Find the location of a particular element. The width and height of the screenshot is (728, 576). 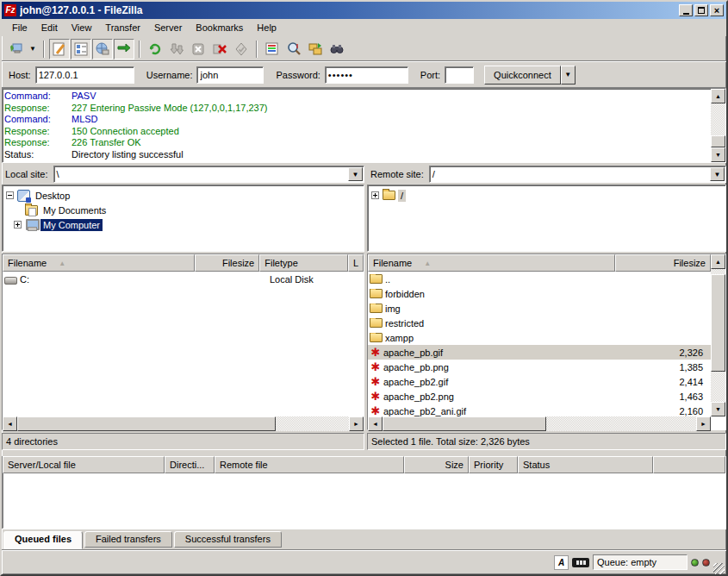

file-size: 1,385 is located at coordinates (663, 367).